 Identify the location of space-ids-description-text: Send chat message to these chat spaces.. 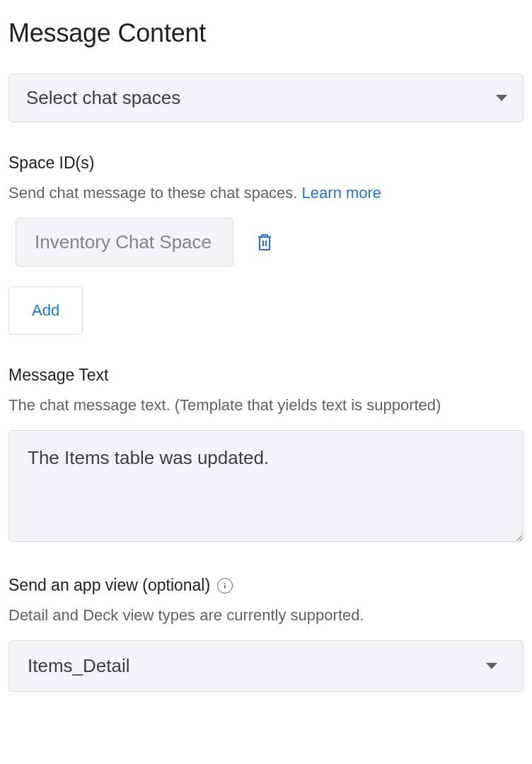
(156, 192).